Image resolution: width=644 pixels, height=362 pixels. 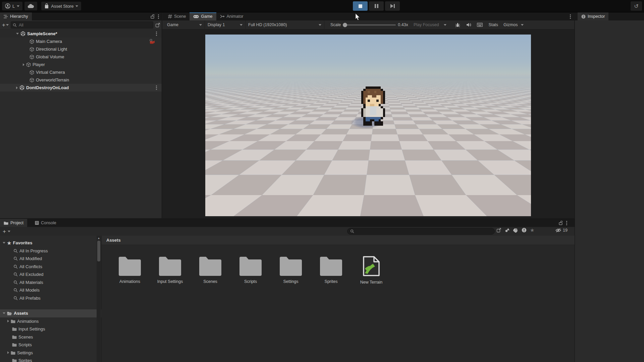 I want to click on hierarchy-row-player: Player, so click(x=81, y=64).